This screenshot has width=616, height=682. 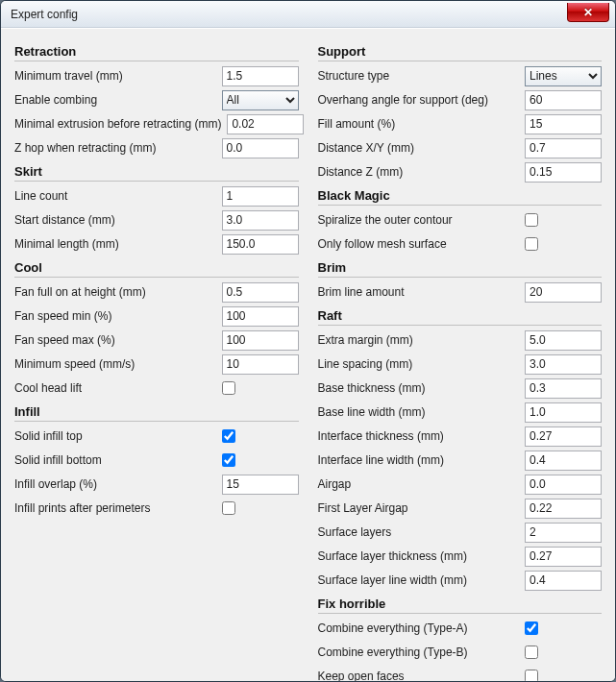 What do you see at coordinates (531, 244) in the screenshot?
I see `check-mesh-only` at bounding box center [531, 244].